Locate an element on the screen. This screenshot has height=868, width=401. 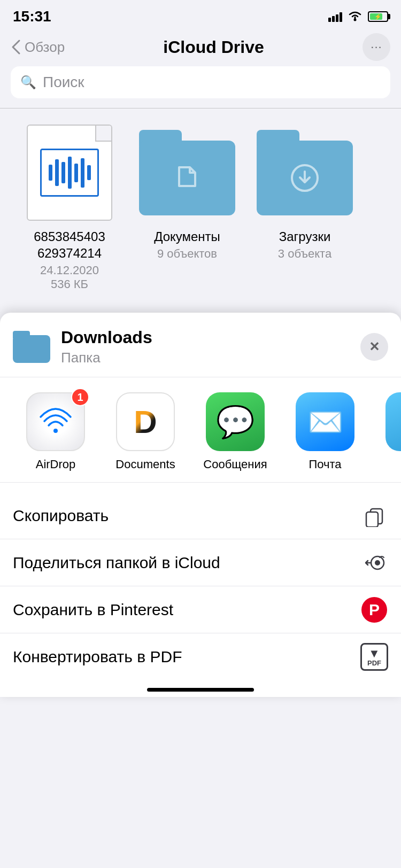
telegram-icon is located at coordinates (394, 422).